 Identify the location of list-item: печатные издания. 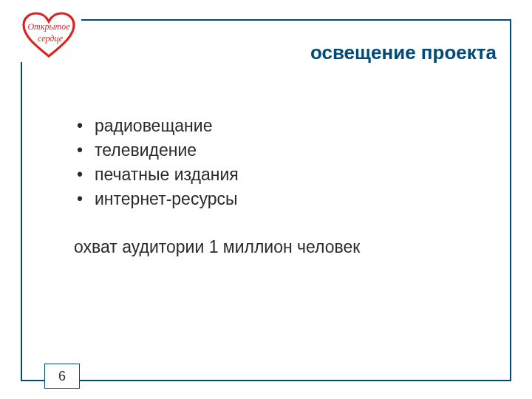
(281, 174).